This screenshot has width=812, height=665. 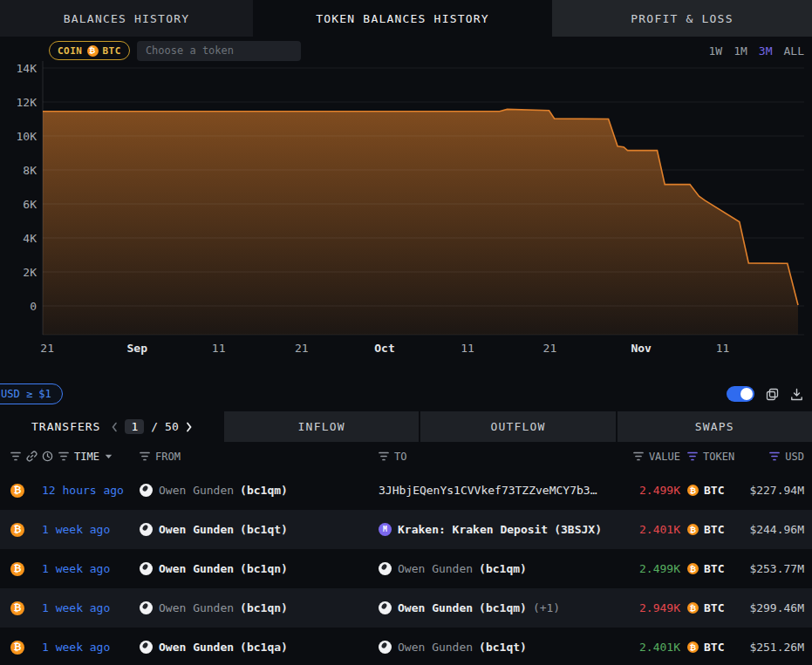 I want to click on chart-controls: COIN ₿ BTC Choose a token 1W 1M 3M ALL, so click(x=406, y=51).